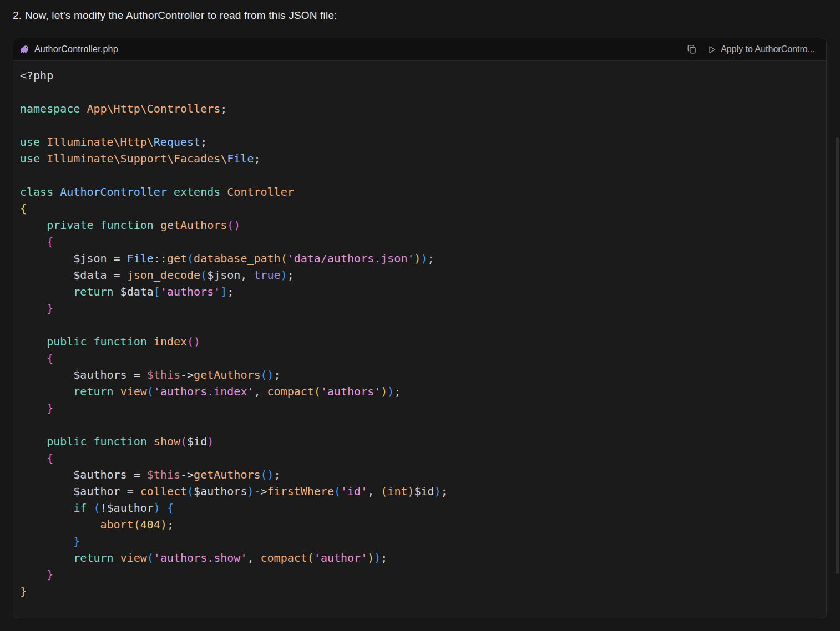 This screenshot has width=840, height=631. Describe the element at coordinates (419, 292) in the screenshot. I see `code-line: return $data['authors'];` at that location.